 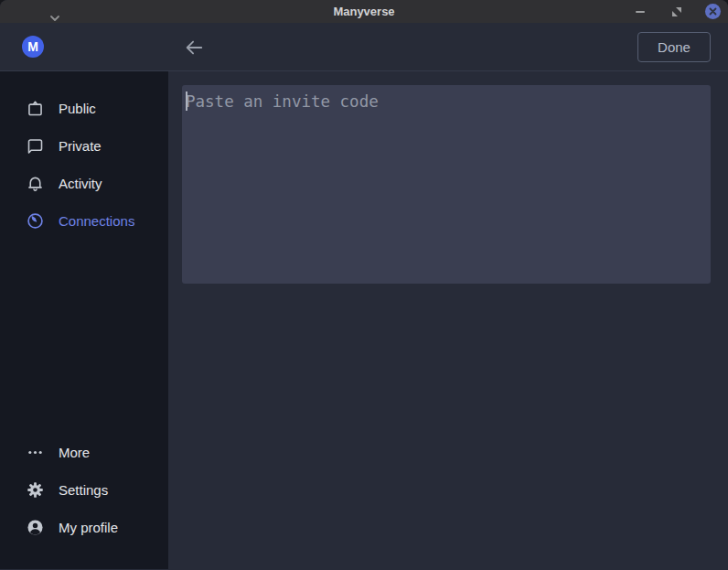 I want to click on sidebar-item-settings: Settings, so click(x=84, y=490).